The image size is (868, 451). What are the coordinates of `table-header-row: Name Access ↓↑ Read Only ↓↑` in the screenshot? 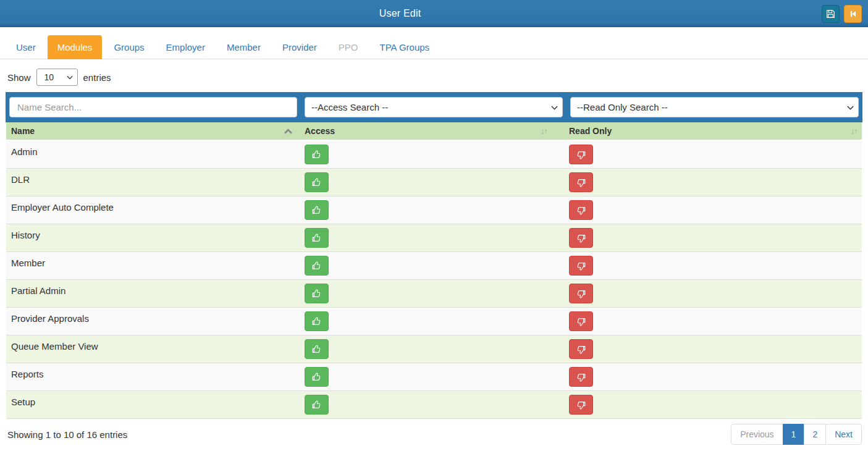 It's located at (434, 132).